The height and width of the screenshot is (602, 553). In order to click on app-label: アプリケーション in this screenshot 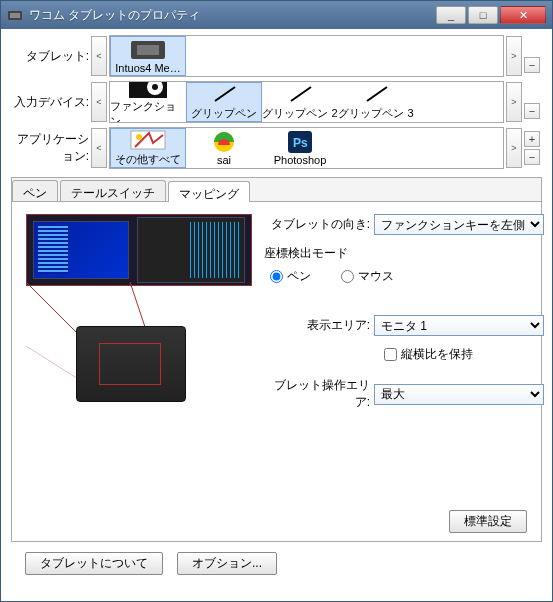, I will do `click(51, 148)`.